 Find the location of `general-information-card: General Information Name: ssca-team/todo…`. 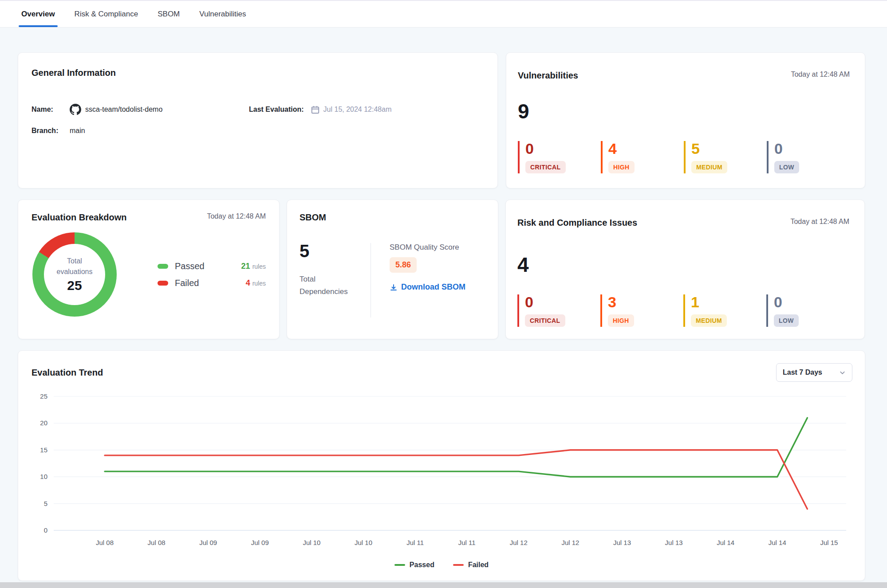

general-information-card: General Information Name: ssca-team/todo… is located at coordinates (258, 121).